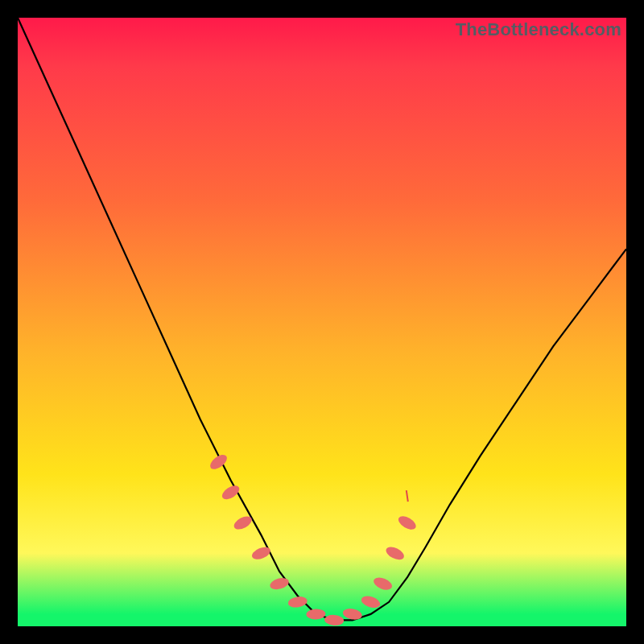 This screenshot has height=644, width=644. What do you see at coordinates (407, 496) in the screenshot?
I see `tick-mark` at bounding box center [407, 496].